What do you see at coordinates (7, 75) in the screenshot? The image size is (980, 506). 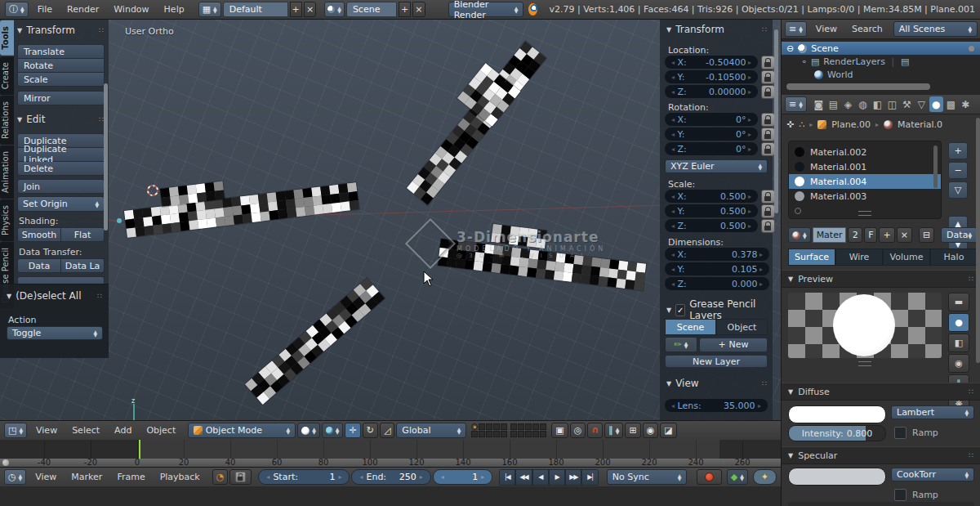 I see `tool-shelf-tab-create: Create` at bounding box center [7, 75].